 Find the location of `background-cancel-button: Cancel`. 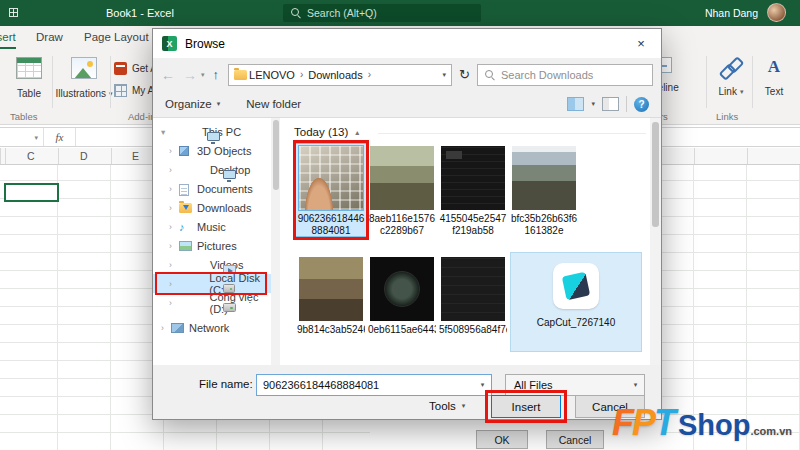

background-cancel-button: Cancel is located at coordinates (575, 440).